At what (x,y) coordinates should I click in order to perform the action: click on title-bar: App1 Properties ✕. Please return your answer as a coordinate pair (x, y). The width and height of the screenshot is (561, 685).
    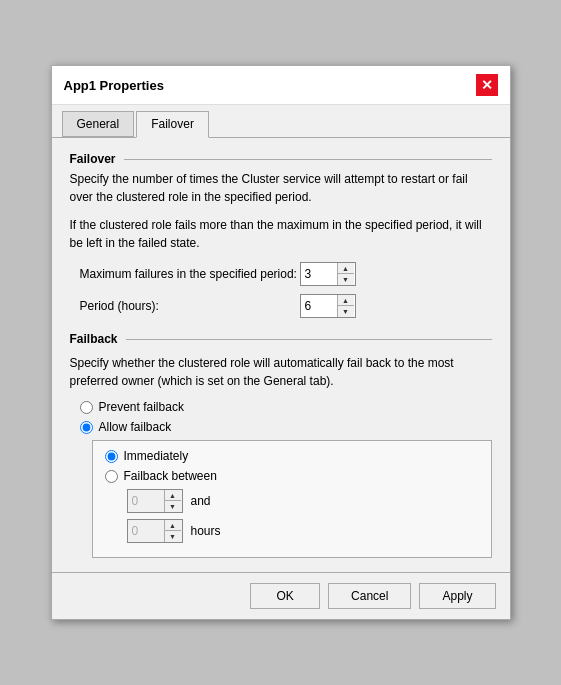
    Looking at the image, I should click on (281, 86).